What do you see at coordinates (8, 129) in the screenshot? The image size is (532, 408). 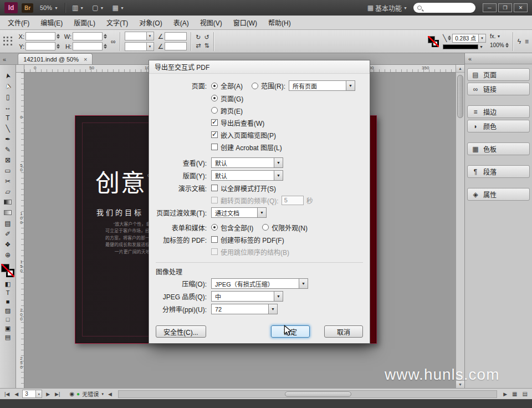 I see `line-tool-icon: ╲` at bounding box center [8, 129].